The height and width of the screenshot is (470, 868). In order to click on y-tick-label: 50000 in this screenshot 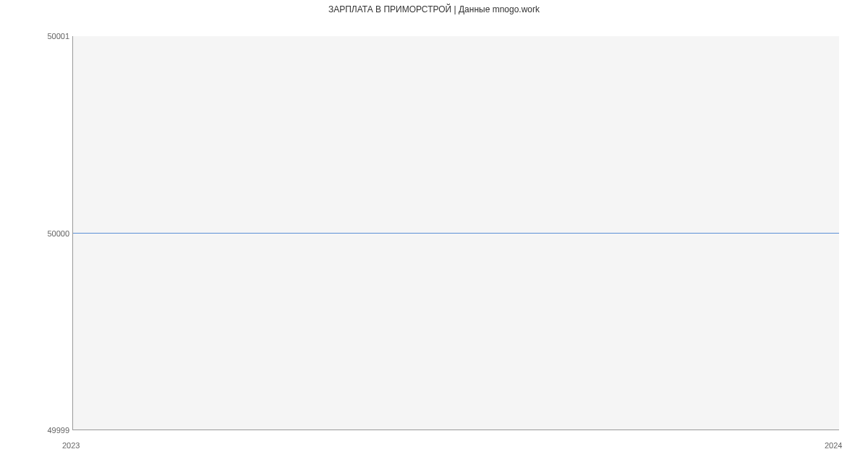, I will do `click(48, 234)`.